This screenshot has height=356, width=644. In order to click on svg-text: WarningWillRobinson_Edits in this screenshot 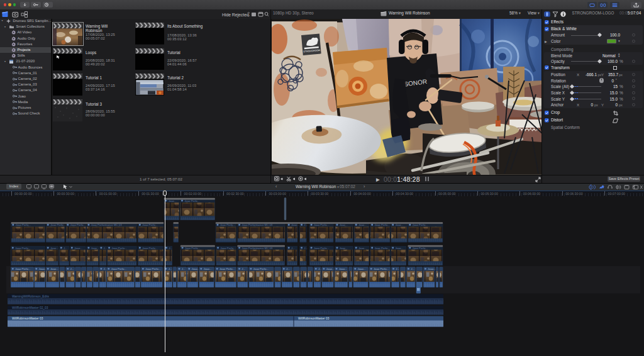, I will do `click(31, 297)`.